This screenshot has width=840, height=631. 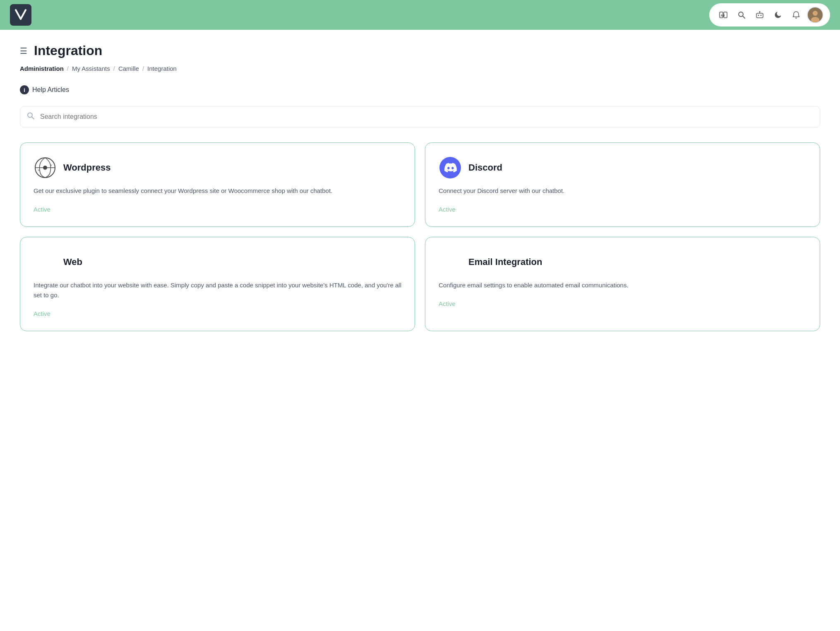 What do you see at coordinates (24, 90) in the screenshot?
I see `help-icon: i` at bounding box center [24, 90].